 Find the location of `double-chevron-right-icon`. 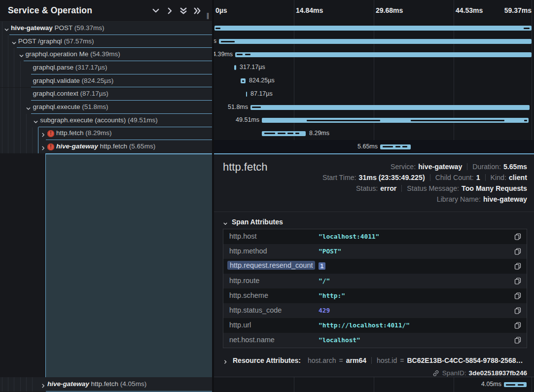

double-chevron-right-icon is located at coordinates (197, 11).